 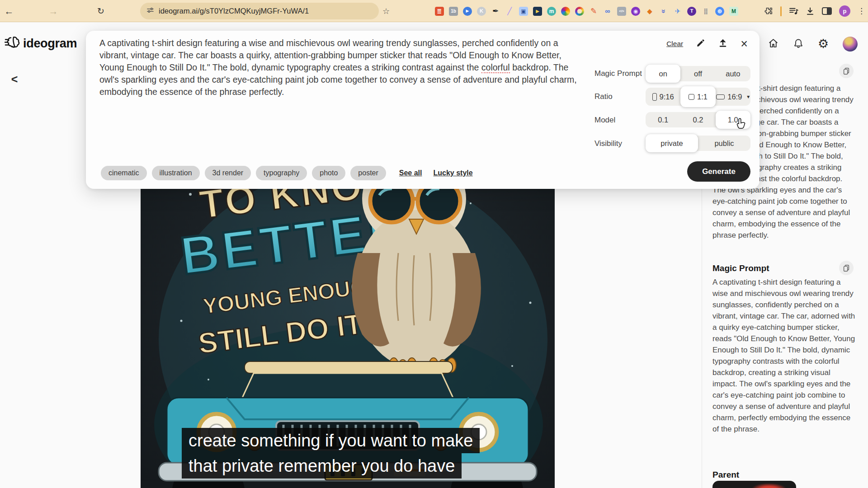 What do you see at coordinates (748, 97) in the screenshot?
I see `chevron-down-icon: ▾` at bounding box center [748, 97].